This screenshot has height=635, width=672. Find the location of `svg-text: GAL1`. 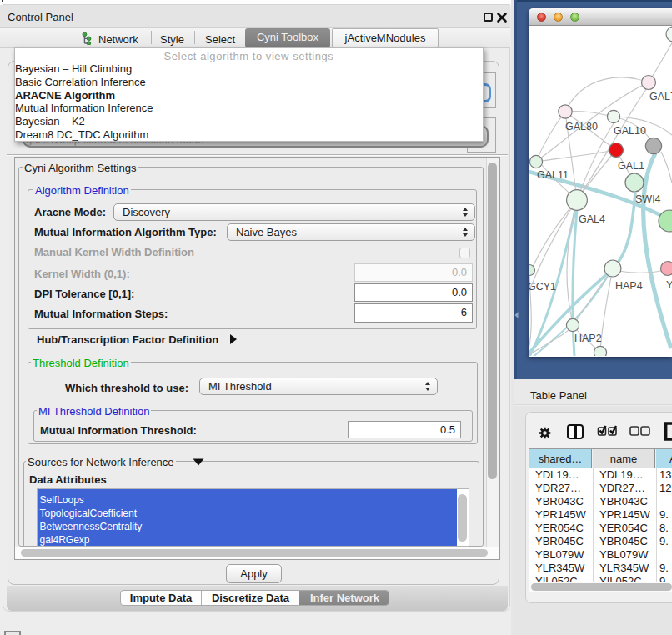

svg-text: GAL1 is located at coordinates (631, 166).